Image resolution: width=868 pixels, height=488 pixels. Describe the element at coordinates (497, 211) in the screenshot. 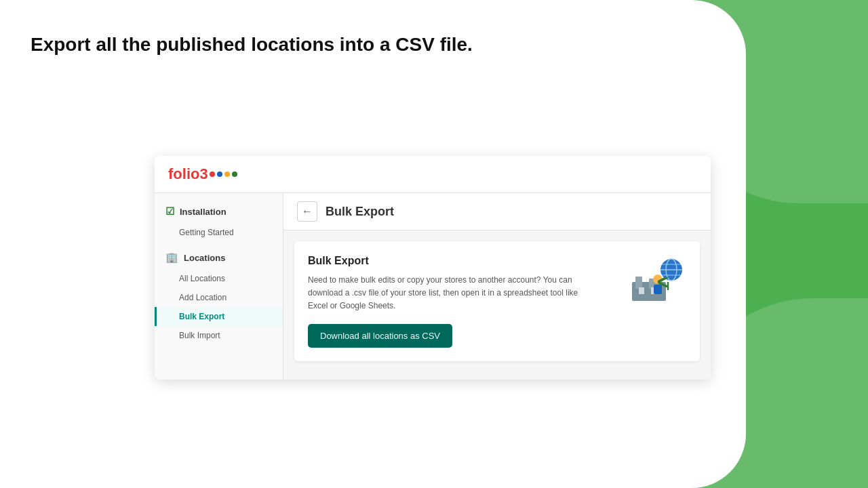

I see `page-header: ← Bulk Export` at that location.